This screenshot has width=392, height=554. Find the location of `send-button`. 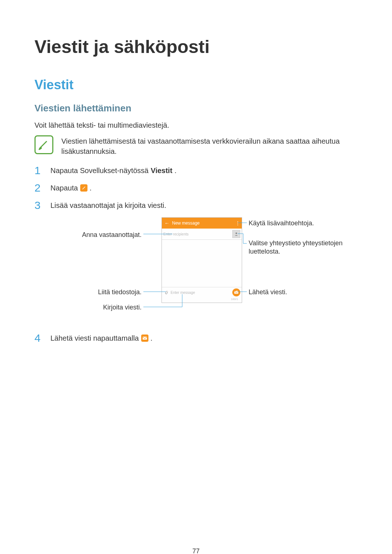

send-button is located at coordinates (236, 292).